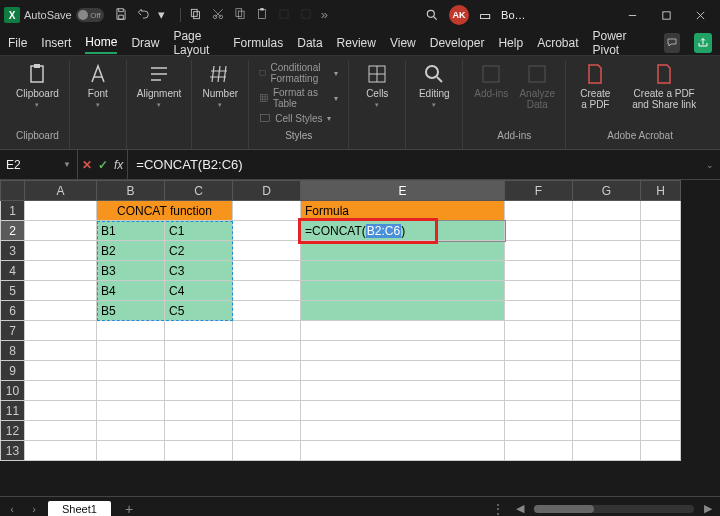 This screenshot has height=516, width=720. I want to click on cell-A3, so click(61, 251).